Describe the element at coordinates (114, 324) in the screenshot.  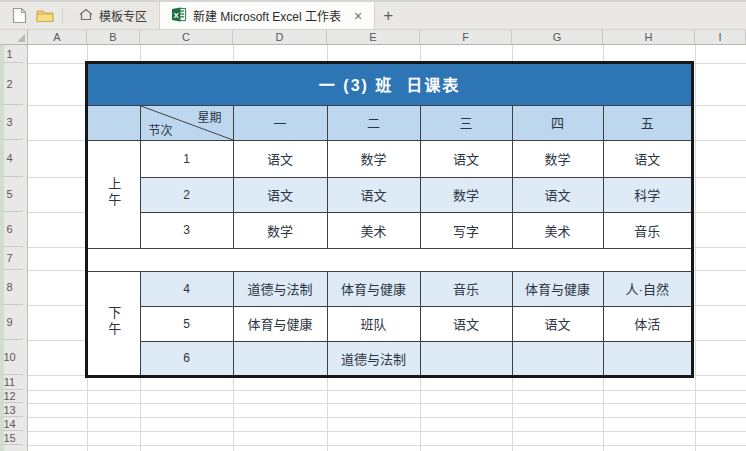
I see `cell-afternoon-label: 下午` at that location.